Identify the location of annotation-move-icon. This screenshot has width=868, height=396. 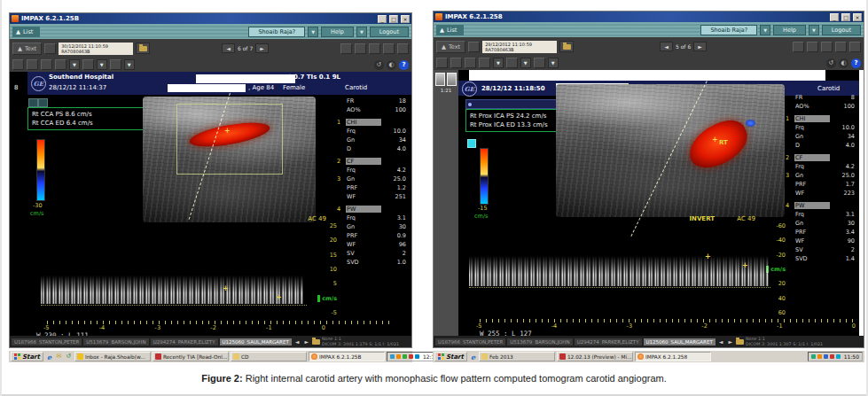
(43, 103).